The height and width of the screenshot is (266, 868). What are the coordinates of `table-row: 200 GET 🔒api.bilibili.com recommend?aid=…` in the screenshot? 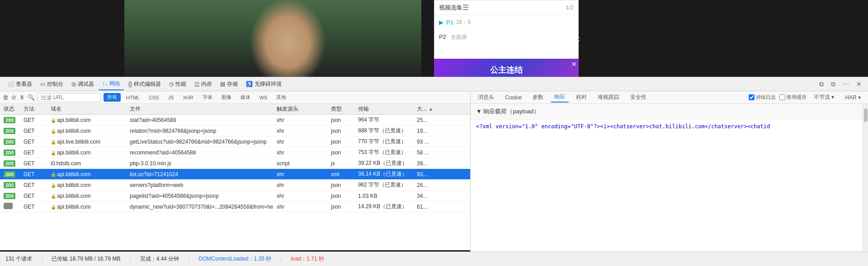 It's located at (235, 153).